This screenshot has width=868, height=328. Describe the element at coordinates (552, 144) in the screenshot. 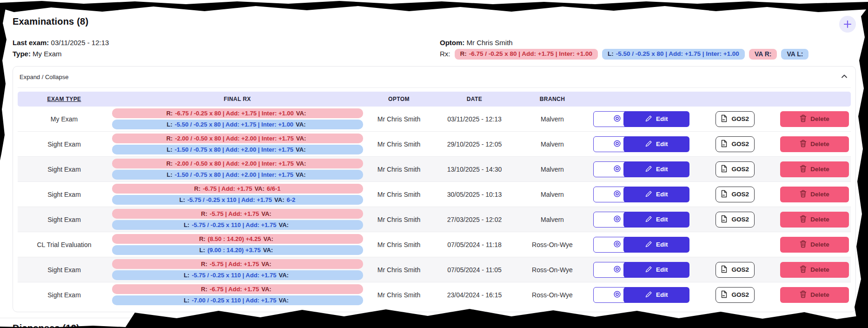

I see `branch-cell: Malvern` at that location.